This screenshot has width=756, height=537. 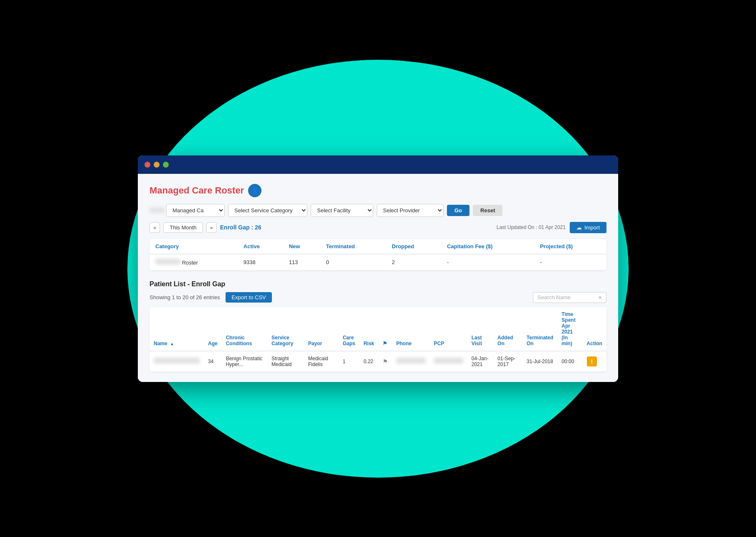 I want to click on titlebar, so click(x=378, y=165).